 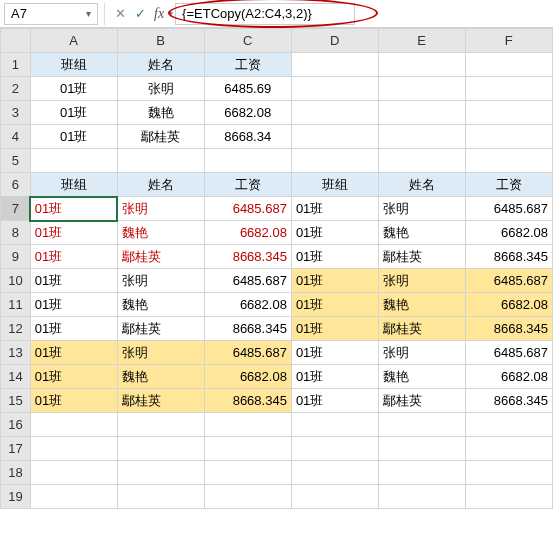 What do you see at coordinates (16, 353) in the screenshot?
I see `row-header: 13` at bounding box center [16, 353].